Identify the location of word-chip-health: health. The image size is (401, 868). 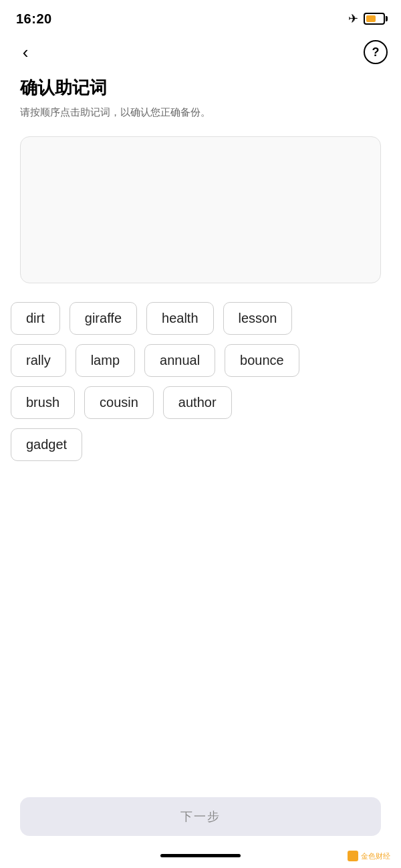
(180, 318).